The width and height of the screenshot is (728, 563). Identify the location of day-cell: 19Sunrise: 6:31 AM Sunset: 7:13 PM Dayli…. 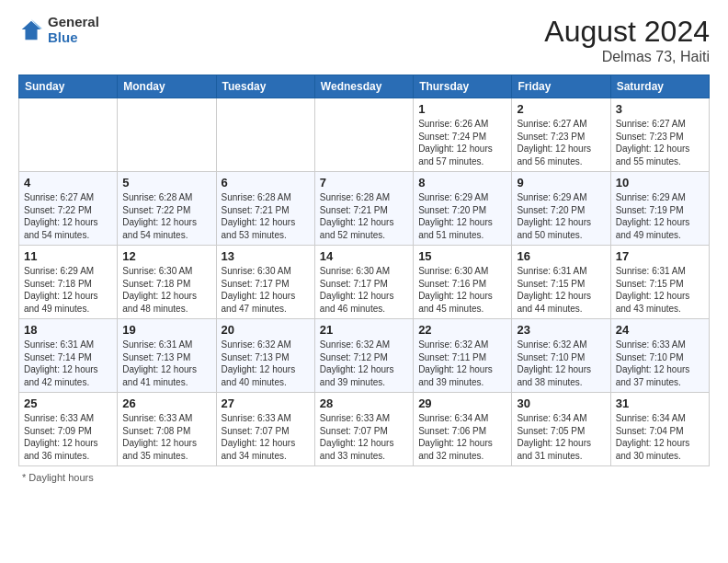
(167, 356).